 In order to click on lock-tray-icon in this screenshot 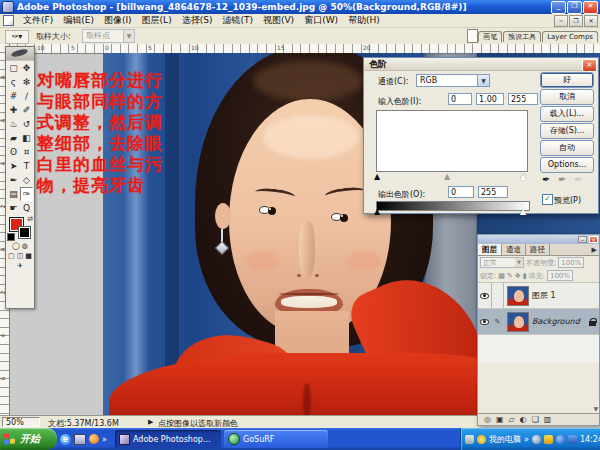, I will do `click(548, 440)`.